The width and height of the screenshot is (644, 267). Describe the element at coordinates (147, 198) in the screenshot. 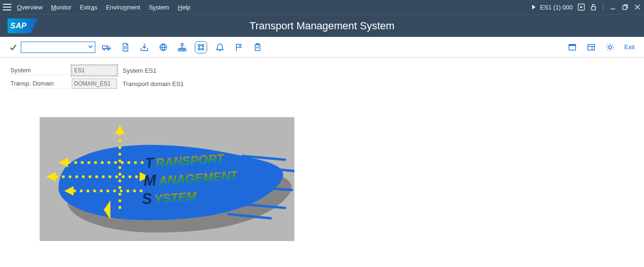

I see `graphic-line3-initial: S` at that location.